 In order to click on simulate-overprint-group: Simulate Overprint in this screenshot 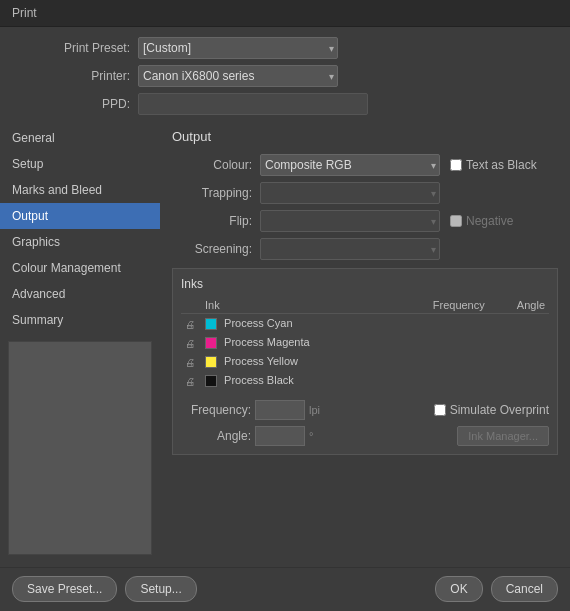, I will do `click(492, 410)`.